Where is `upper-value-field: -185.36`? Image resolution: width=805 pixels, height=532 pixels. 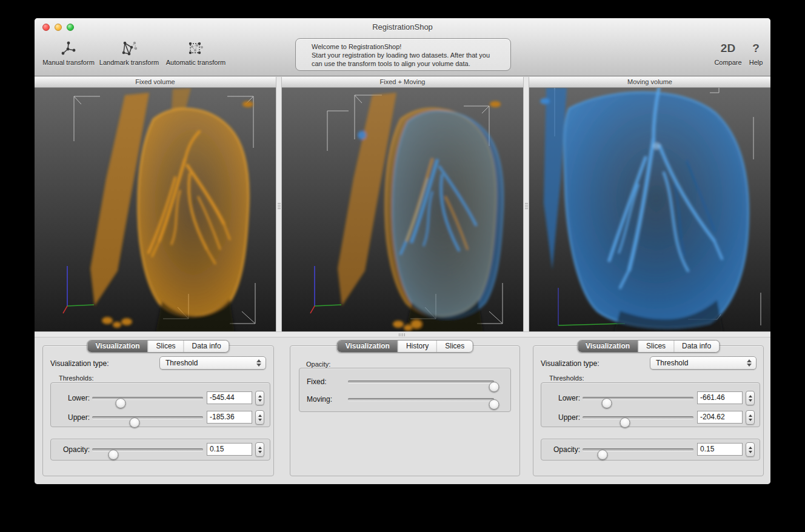
upper-value-field: -185.36 is located at coordinates (229, 417).